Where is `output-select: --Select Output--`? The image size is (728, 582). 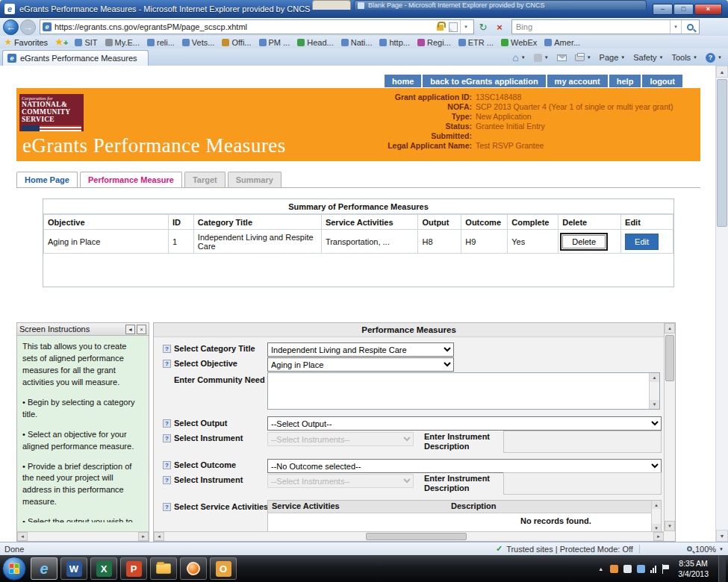
output-select: --Select Output-- is located at coordinates (464, 424).